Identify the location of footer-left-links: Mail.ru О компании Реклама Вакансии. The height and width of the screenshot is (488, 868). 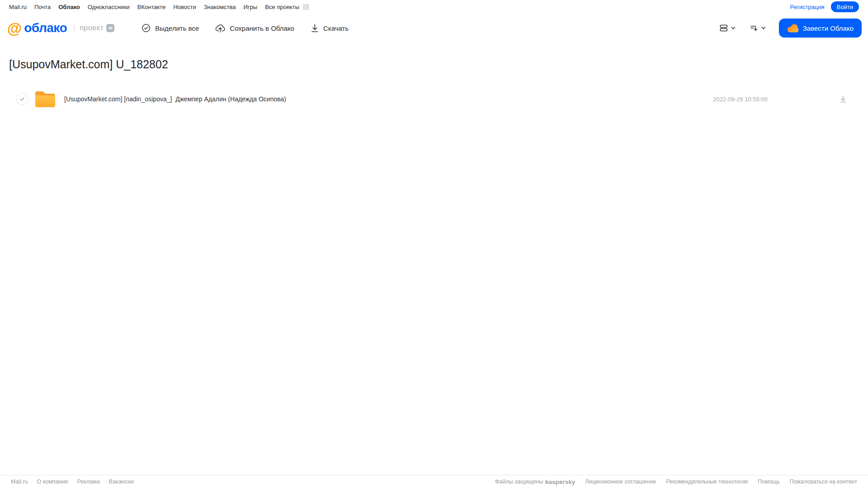
(72, 482).